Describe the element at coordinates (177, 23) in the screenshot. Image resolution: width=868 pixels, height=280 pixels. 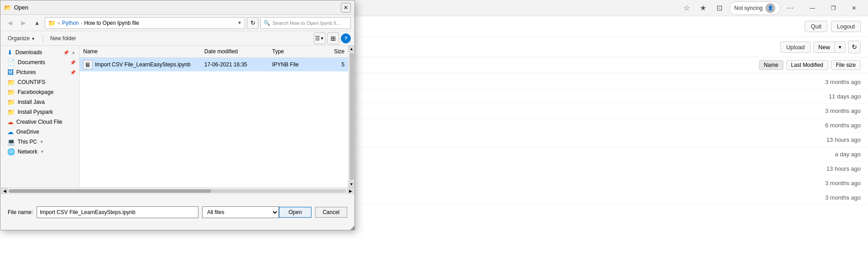
I see `dialog-navbar: ◀ ▶ ▲ 📁 « Python › How to Open Ipynb fil…` at that location.